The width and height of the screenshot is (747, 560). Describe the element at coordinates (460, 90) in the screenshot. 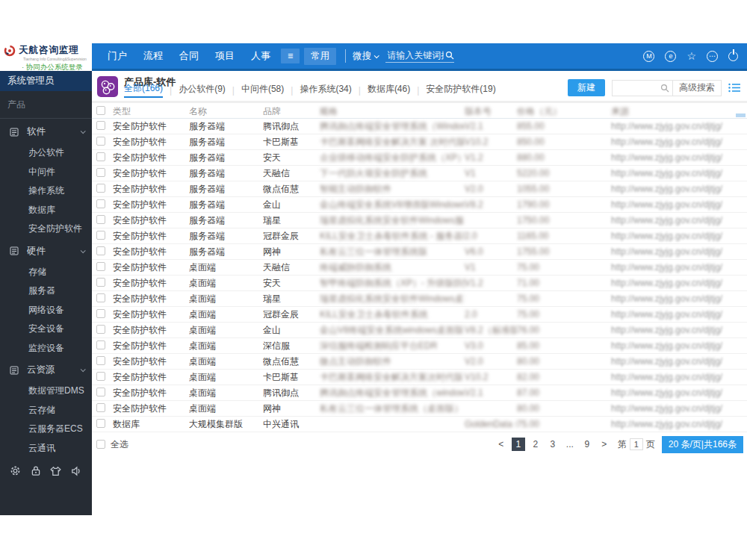

I see `tab-6: 安全防护软件(19)` at that location.